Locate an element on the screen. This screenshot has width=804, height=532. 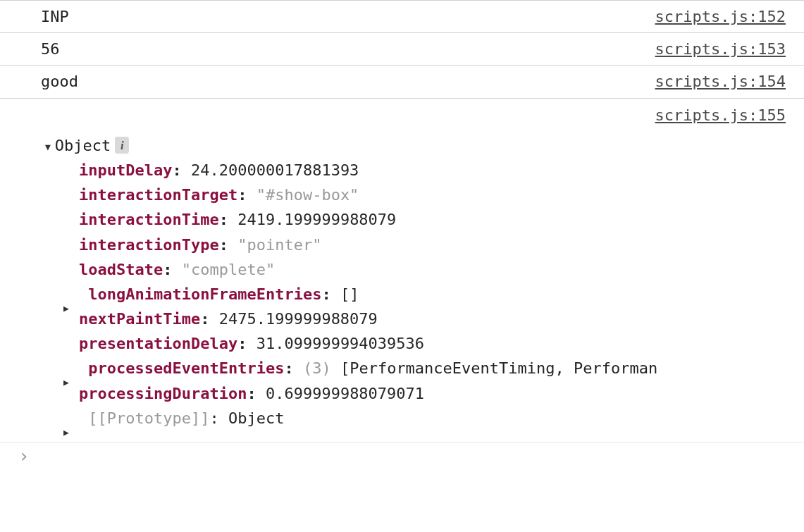
object-property: inputDelay: 24.200000017881393 is located at coordinates (433, 171).